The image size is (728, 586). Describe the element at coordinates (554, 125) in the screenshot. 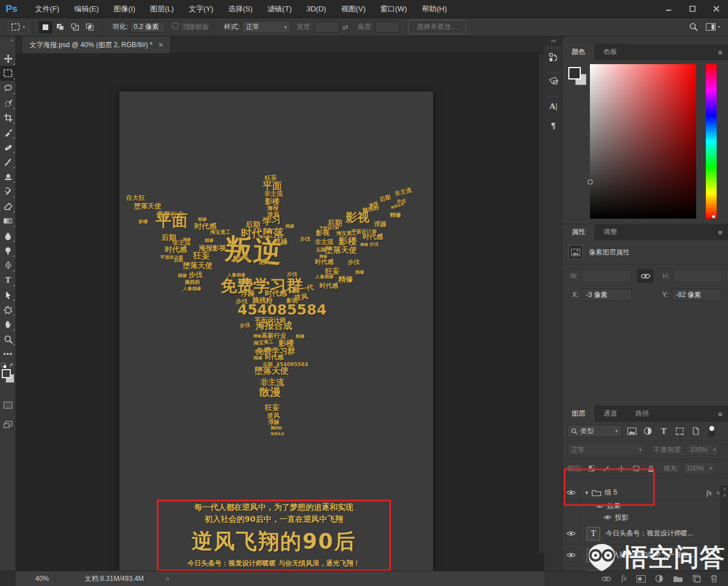

I see `paragraph-panel-icon: ¶` at that location.